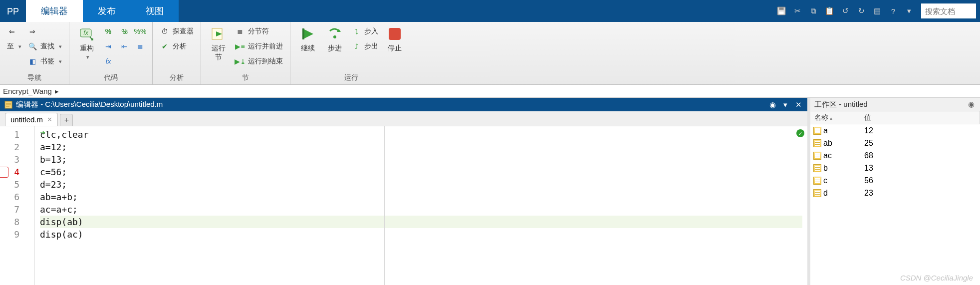 Image resolution: width=980 pixels, height=285 pixels. What do you see at coordinates (877, 11) in the screenshot?
I see `layout-icon: ▤` at bounding box center [877, 11].